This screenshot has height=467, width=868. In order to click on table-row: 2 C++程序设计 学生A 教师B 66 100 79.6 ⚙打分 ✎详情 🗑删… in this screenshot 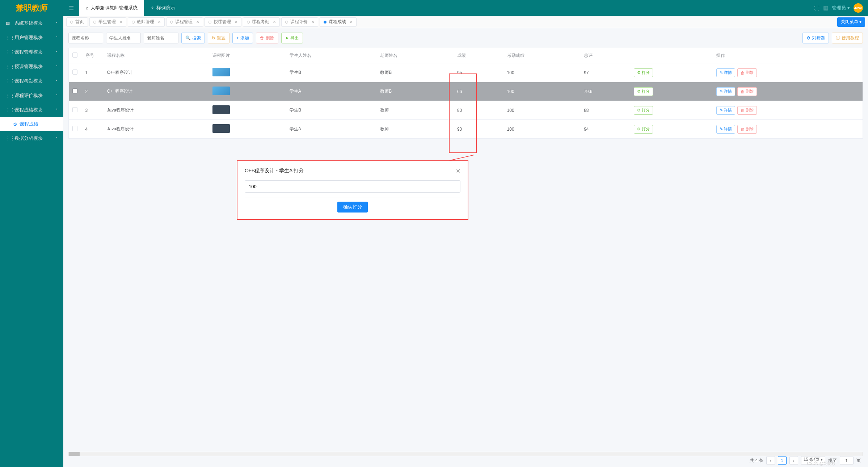, I will do `click(466, 92)`.